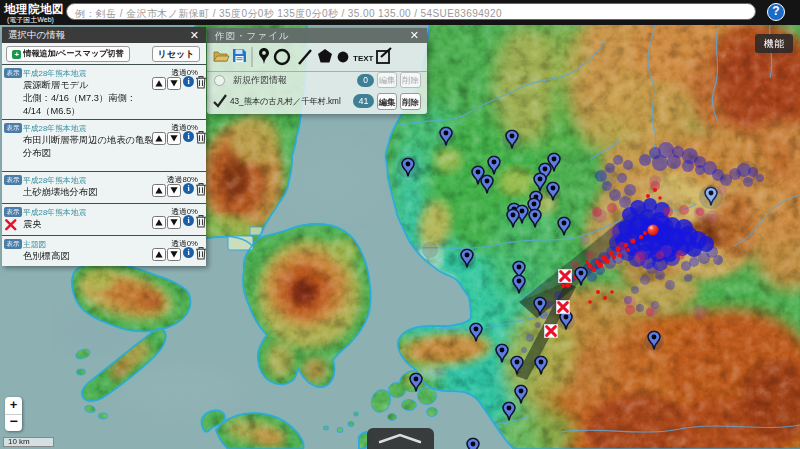  What do you see at coordinates (364, 58) in the screenshot?
I see `svg-text: TEXT` at bounding box center [364, 58].